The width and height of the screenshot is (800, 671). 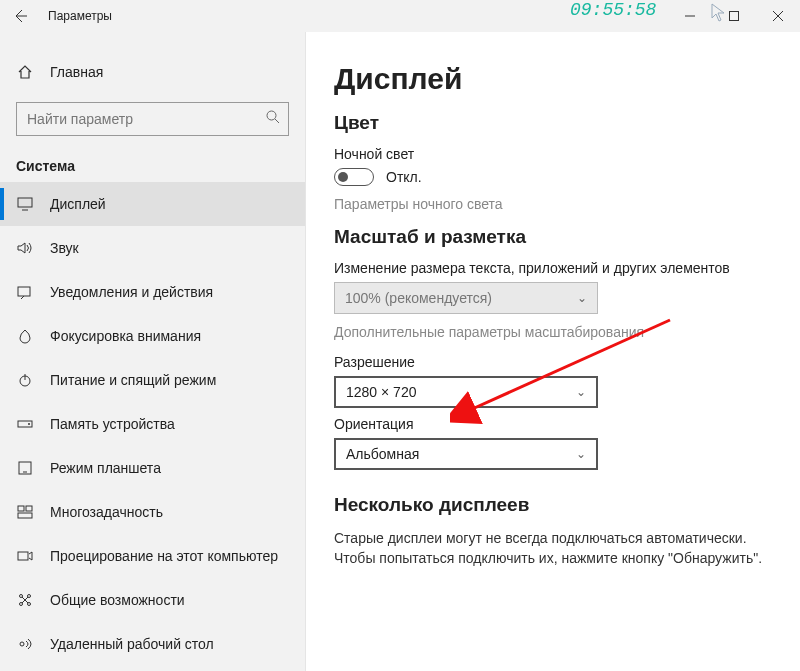 I want to click on maximize-button, so click(x=734, y=16).